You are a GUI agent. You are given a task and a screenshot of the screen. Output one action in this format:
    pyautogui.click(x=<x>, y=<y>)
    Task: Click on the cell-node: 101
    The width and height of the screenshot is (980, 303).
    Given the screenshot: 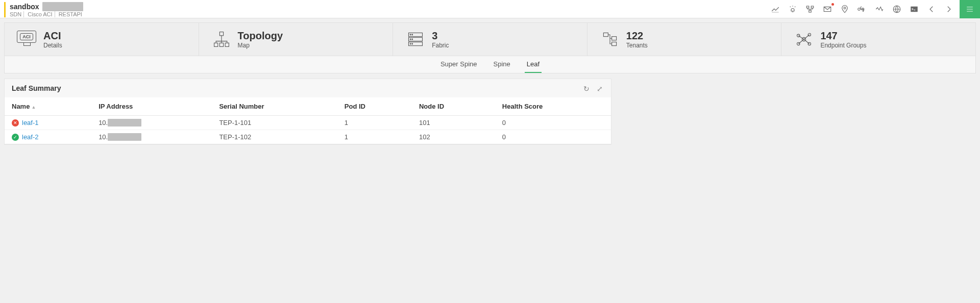 What is the action you would take?
    pyautogui.click(x=453, y=123)
    